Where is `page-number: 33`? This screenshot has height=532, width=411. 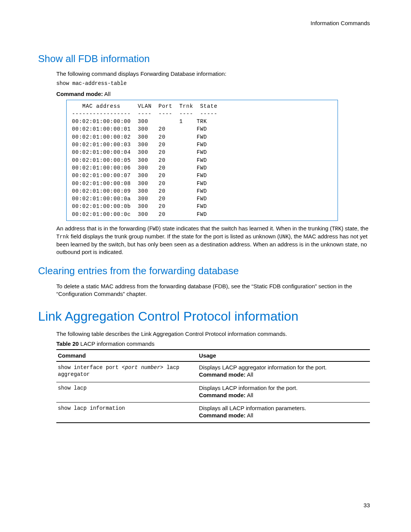 page-number: 33 is located at coordinates (367, 505).